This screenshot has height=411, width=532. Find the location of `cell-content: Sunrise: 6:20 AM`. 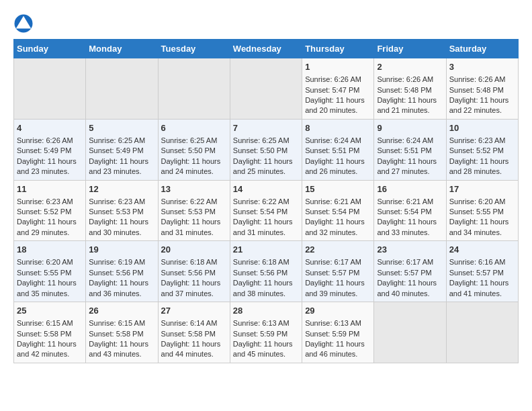

cell-content: Sunrise: 6:20 AM is located at coordinates (50, 262).